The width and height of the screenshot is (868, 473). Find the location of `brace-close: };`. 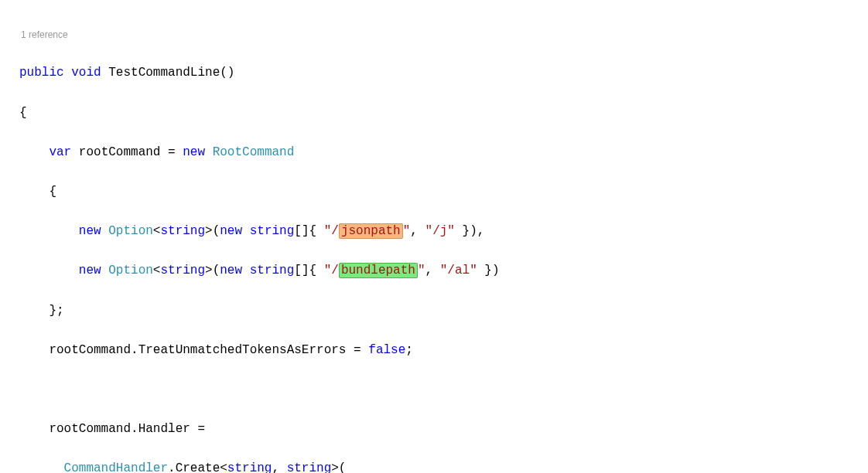

brace-close: }; is located at coordinates (56, 311).